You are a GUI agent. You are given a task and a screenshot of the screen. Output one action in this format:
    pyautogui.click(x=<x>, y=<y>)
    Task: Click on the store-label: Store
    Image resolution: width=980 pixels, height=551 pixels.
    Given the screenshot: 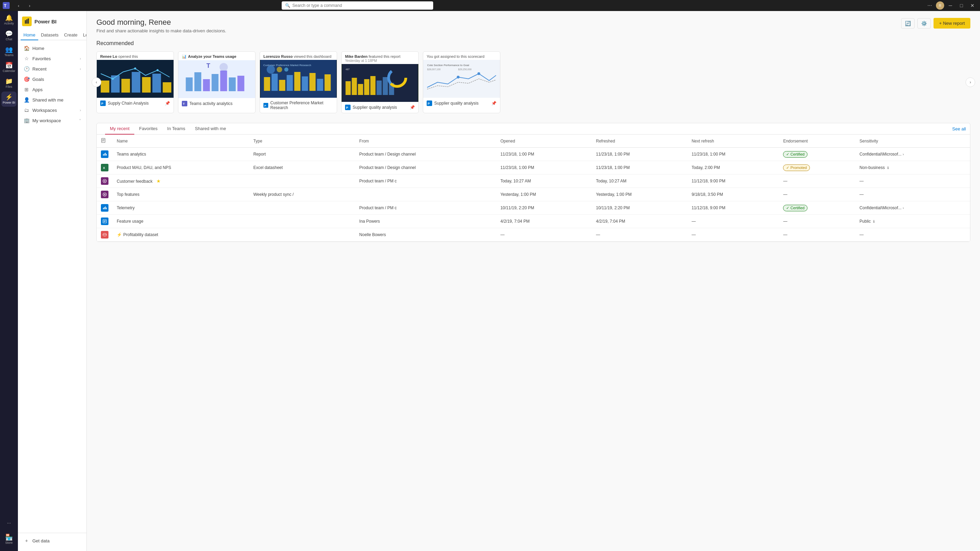 What is the action you would take?
    pyautogui.click(x=9, y=543)
    